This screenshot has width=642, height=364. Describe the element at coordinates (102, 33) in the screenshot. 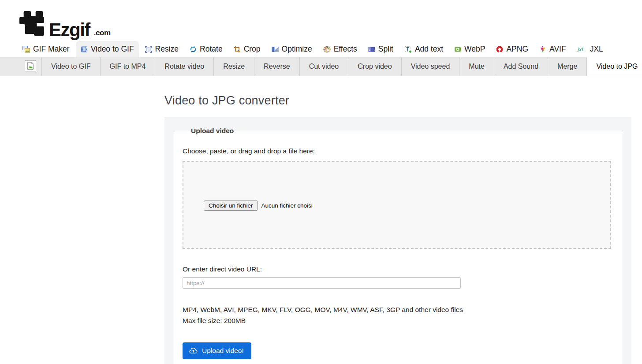

I see `logo-tld: .com` at that location.